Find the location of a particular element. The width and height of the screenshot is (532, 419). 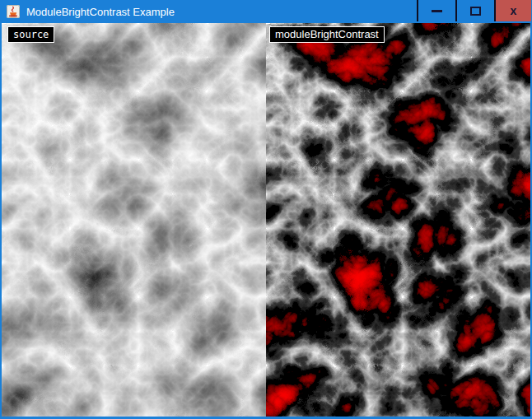

close-icon: x is located at coordinates (514, 11).